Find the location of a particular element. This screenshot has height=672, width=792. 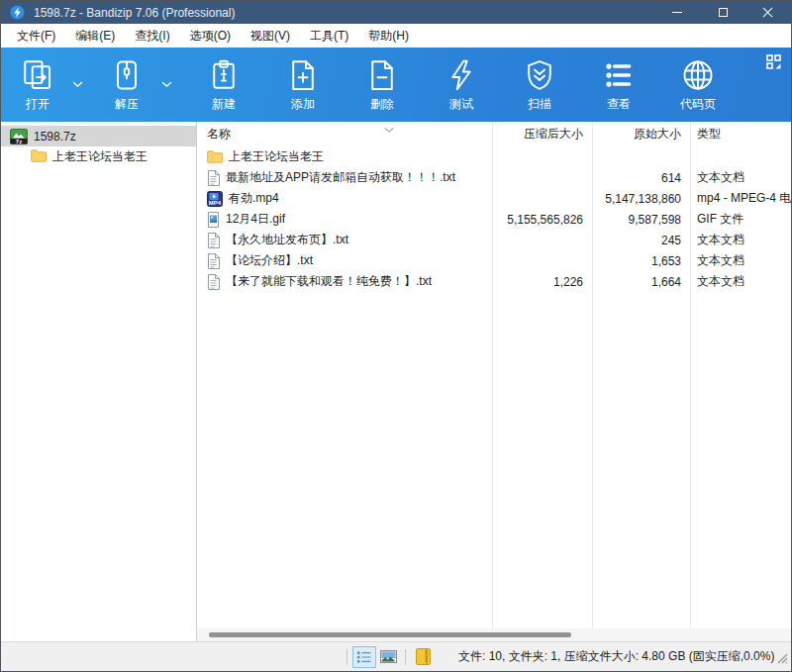

bandizip-logo-icon is located at coordinates (18, 12).